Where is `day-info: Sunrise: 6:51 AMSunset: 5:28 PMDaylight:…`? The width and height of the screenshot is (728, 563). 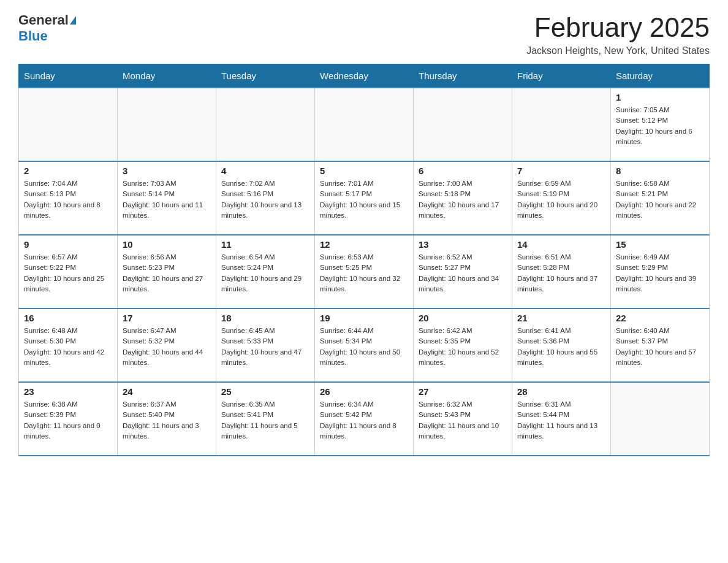 day-info: Sunrise: 6:51 AMSunset: 5:28 PMDaylight:… is located at coordinates (561, 274).